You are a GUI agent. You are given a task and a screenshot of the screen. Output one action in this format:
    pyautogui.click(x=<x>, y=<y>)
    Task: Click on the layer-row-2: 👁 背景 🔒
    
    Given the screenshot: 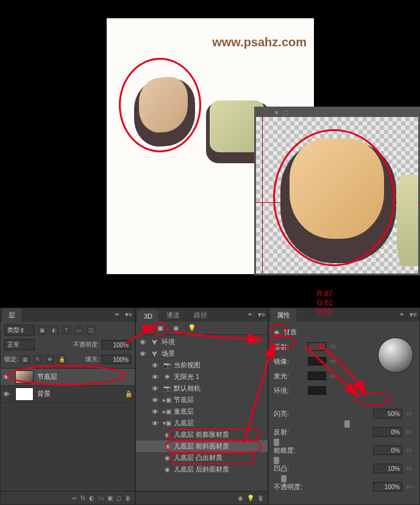 What is the action you would take?
    pyautogui.click(x=68, y=394)
    